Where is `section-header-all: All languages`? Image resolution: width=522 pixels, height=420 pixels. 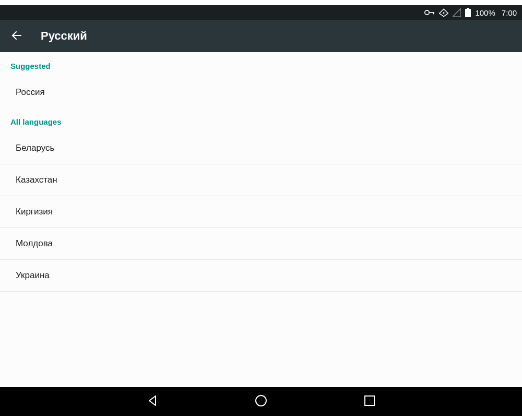 section-header-all: All languages is located at coordinates (261, 120).